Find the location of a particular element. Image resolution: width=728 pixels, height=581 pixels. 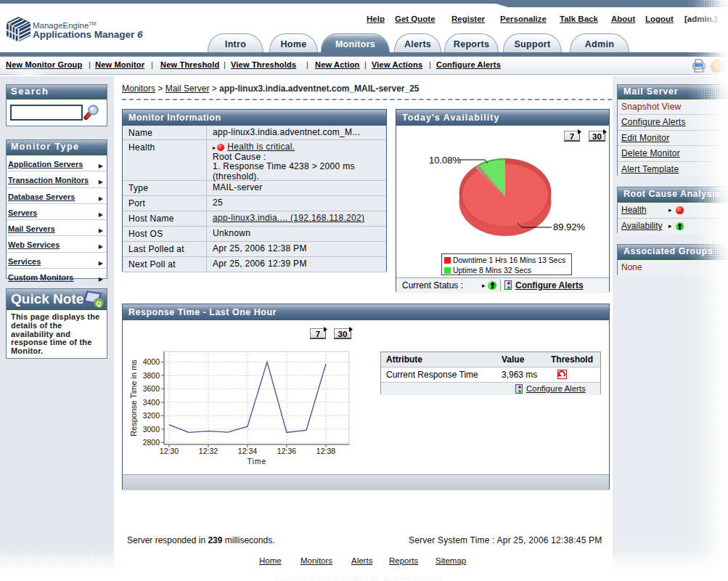

svg-text: Q is located at coordinates (99, 304).